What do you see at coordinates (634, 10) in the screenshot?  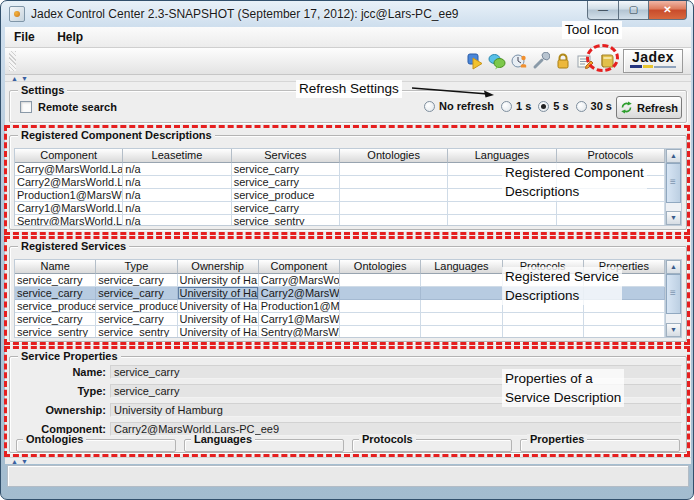 I see `maximize-icon: ▢` at bounding box center [634, 10].